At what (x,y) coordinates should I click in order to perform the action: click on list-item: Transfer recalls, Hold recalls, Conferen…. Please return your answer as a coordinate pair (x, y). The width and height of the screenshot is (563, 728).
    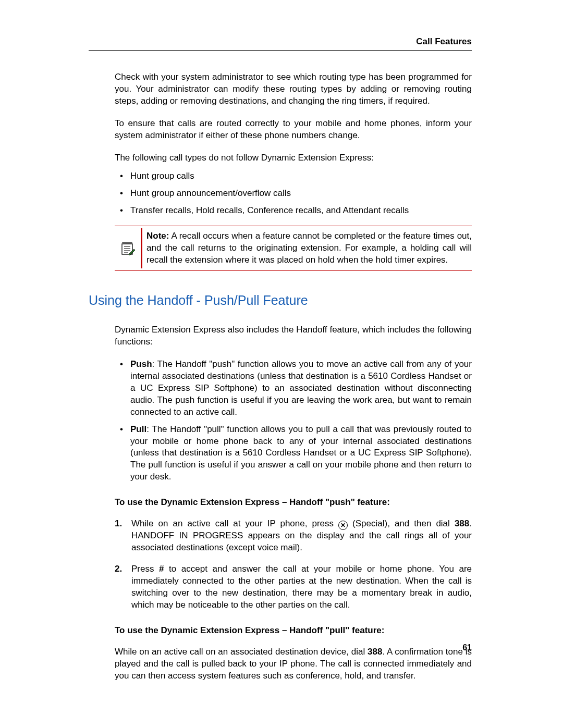
    Looking at the image, I should click on (293, 211).